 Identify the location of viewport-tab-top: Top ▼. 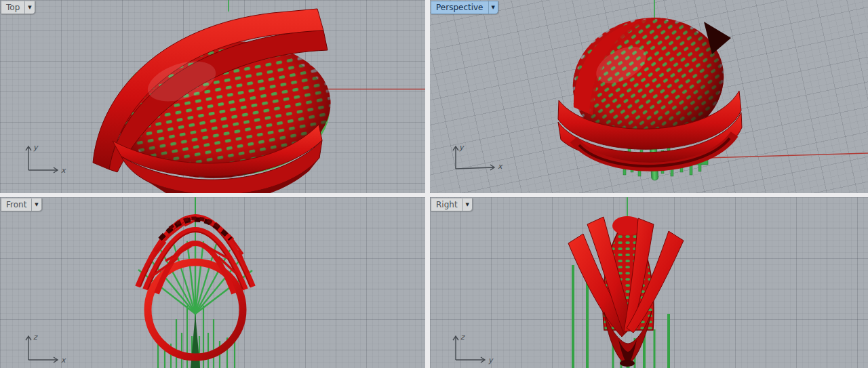
(18, 7).